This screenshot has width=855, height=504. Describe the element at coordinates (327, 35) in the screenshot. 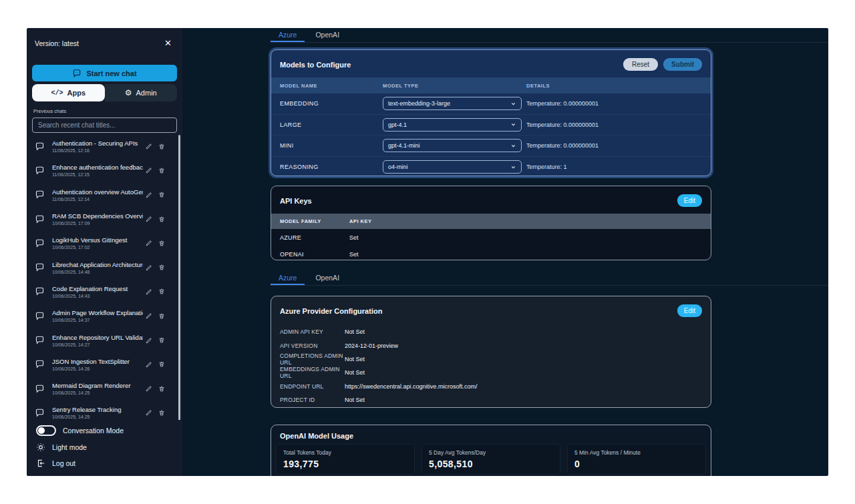

I see `tab-openai-top: OpenAI` at that location.